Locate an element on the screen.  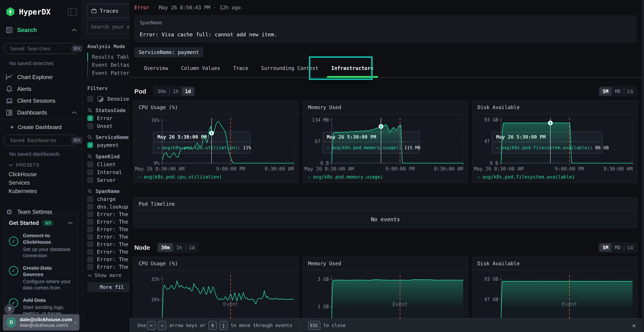
saved-searches-placeholder is located at coordinates (41, 48).